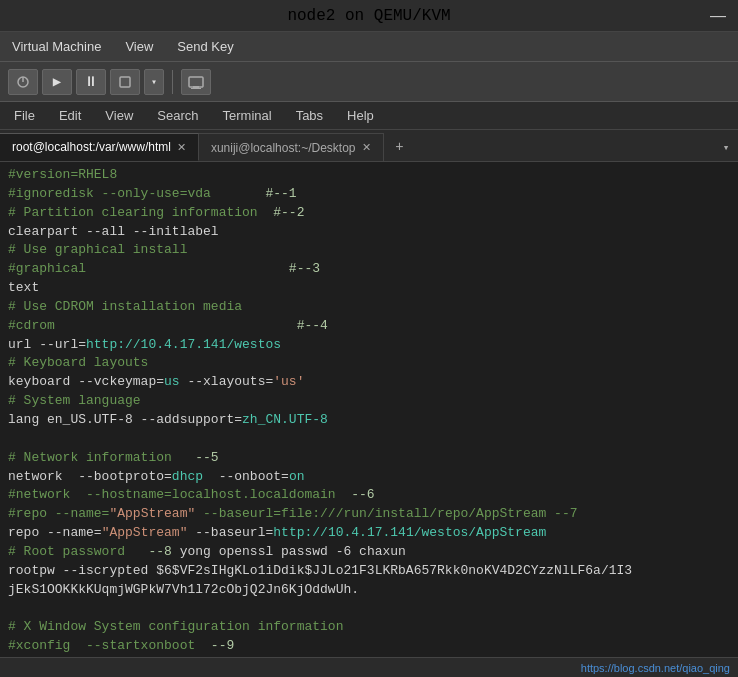 The height and width of the screenshot is (677, 738). Describe the element at coordinates (369, 146) in the screenshot. I see `tabs-bar: root@localhost:/var/www/html ✕ xuniji@lo…` at that location.